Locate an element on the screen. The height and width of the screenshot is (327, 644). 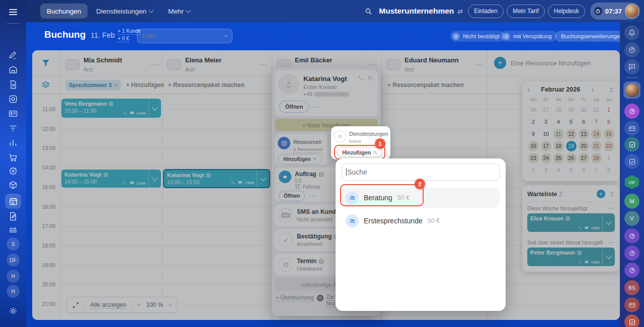
company-name: Musterunternehmen is located at coordinates (417, 11).